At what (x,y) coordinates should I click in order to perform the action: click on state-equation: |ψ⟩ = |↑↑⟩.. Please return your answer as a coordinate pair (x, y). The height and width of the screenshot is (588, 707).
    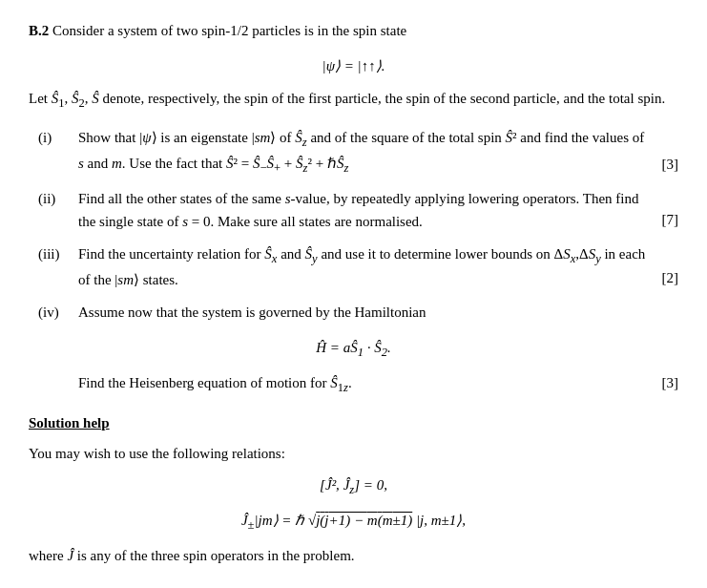
    Looking at the image, I should click on (353, 67).